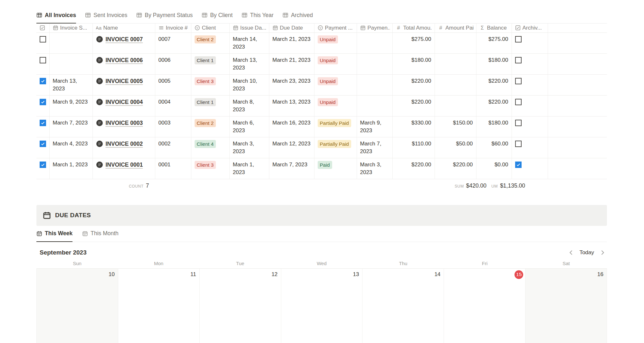  I want to click on cell-total-amount: $110.00, so click(414, 147).